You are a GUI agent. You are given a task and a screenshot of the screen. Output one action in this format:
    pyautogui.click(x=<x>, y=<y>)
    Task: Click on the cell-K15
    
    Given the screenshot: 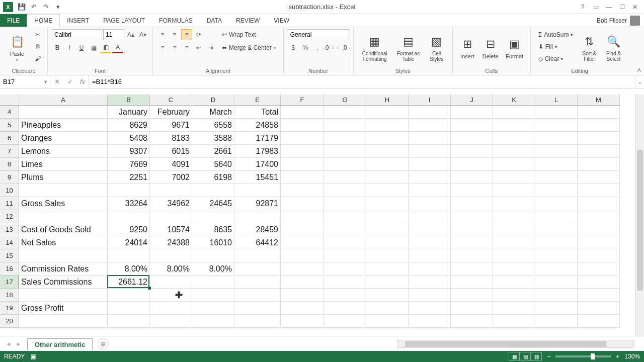 What is the action you would take?
    pyautogui.click(x=514, y=256)
    